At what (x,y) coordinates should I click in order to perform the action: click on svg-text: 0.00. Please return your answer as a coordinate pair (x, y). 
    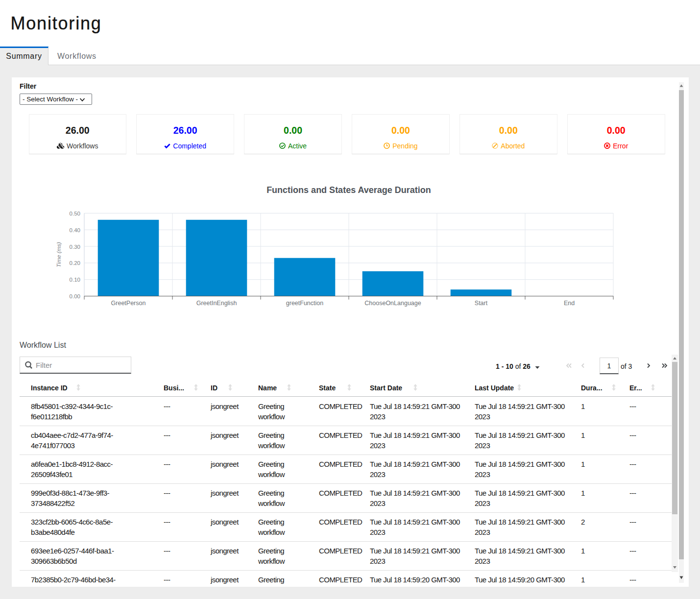
    Looking at the image, I should click on (75, 296).